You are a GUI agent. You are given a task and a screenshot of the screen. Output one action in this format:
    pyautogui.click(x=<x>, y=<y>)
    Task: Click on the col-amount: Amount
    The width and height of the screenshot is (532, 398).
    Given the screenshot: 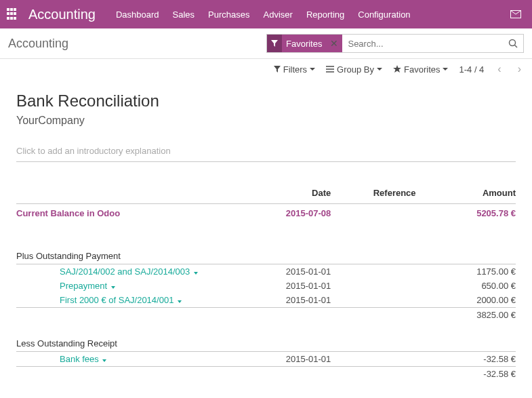 What is the action you would take?
    pyautogui.click(x=466, y=193)
    